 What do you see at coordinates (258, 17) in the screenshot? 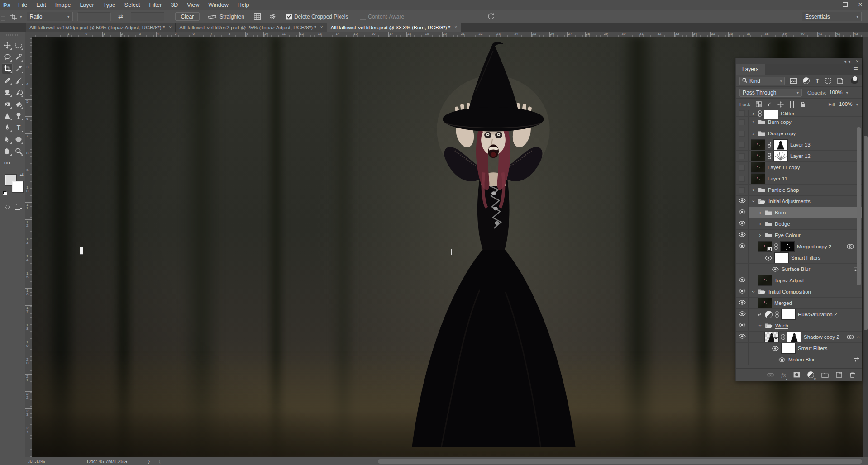
I see `grid-overlay-icon` at bounding box center [258, 17].